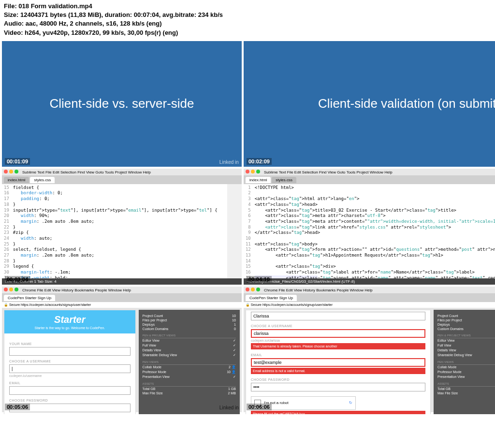 This screenshot has height=448, width=495. Describe the element at coordinates (248, 6) in the screenshot. I see `file-line: File: 018 Form validation.mp4` at that location.